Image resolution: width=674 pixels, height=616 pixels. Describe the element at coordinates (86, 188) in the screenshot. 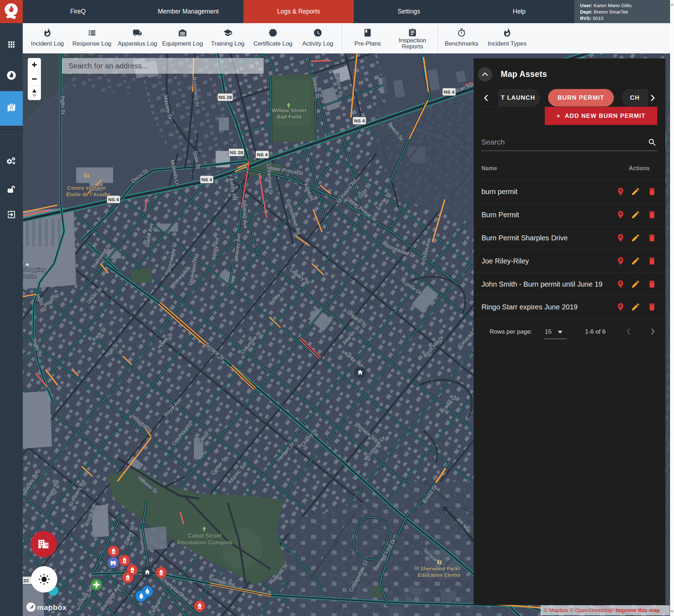

I see `svg-text: Centre scolaire` at that location.